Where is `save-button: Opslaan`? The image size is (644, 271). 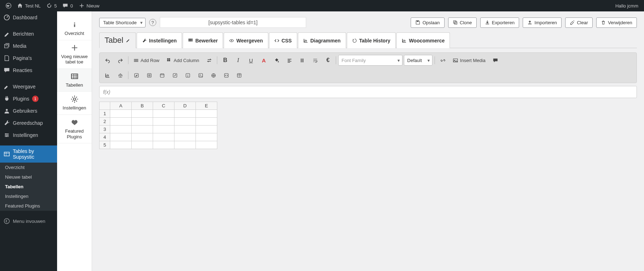
save-button: Opslaan is located at coordinates (427, 23).